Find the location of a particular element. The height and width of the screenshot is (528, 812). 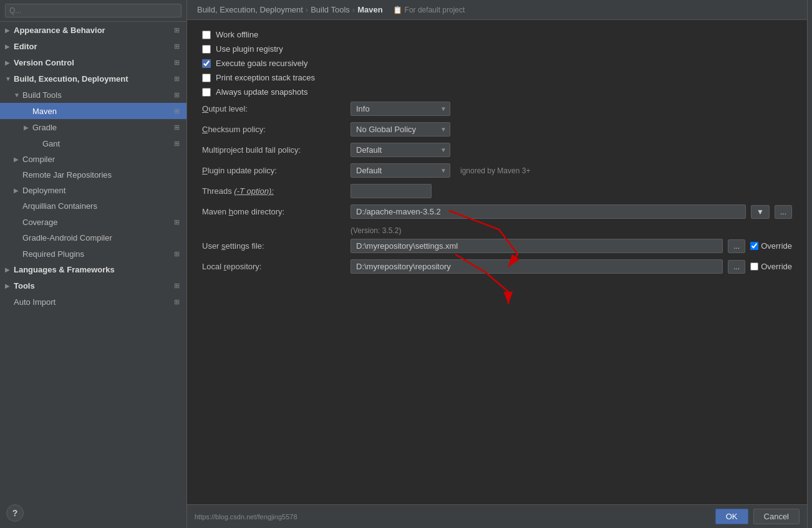

sidebar-item-label-compiler: Compiler is located at coordinates (102, 160).